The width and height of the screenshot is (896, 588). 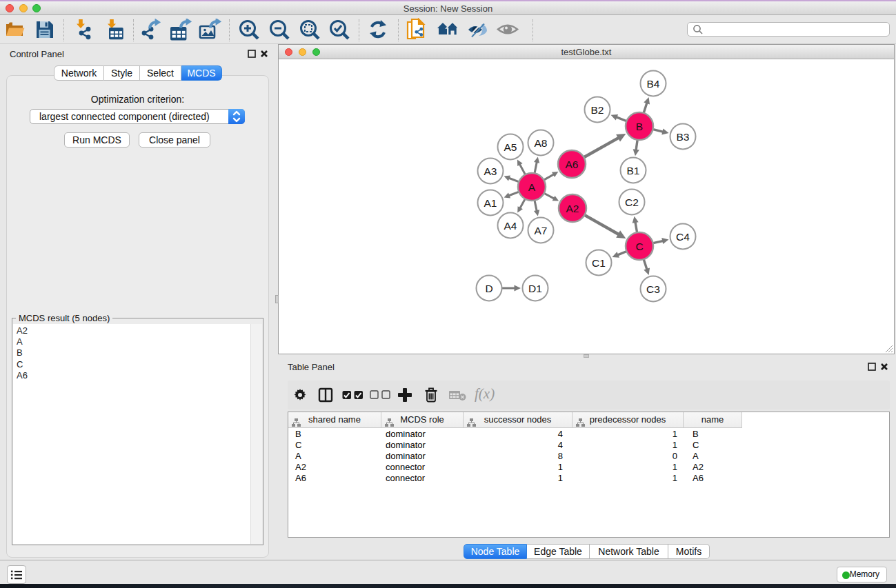 I want to click on svg-text: A, so click(x=532, y=187).